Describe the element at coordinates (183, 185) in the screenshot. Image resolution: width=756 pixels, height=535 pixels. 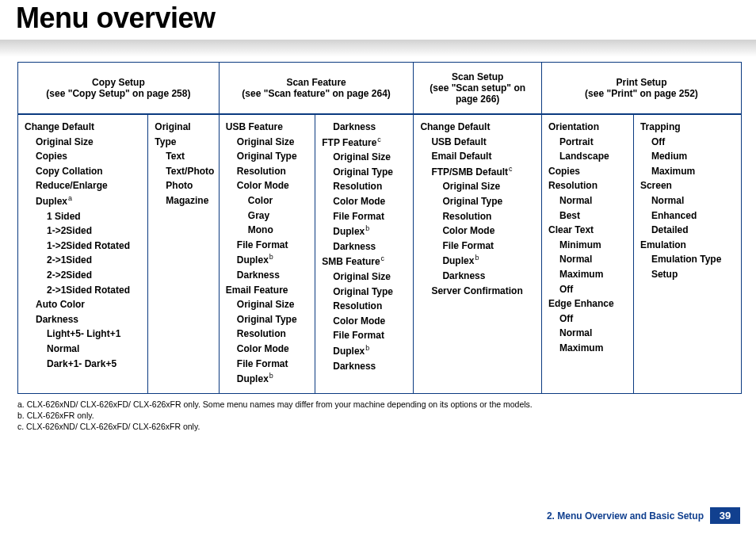
I see `menu-item: Photo` at that location.